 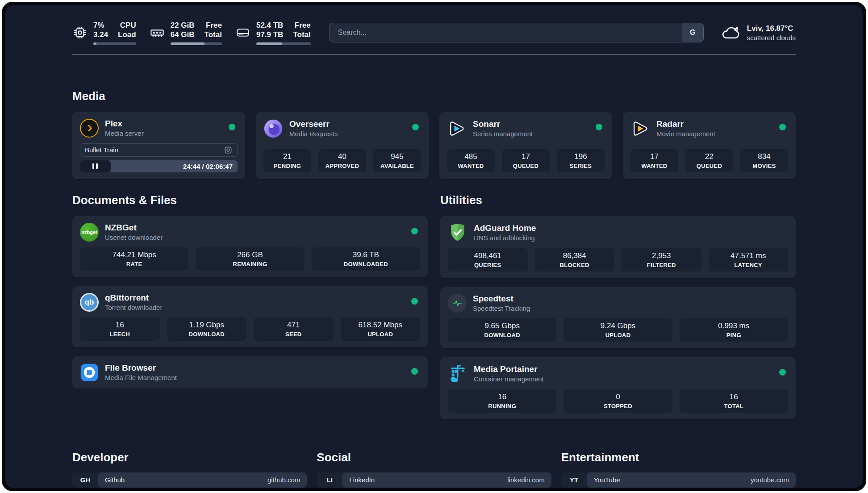 What do you see at coordinates (782, 372) in the screenshot?
I see `portainer-status-dot` at bounding box center [782, 372].